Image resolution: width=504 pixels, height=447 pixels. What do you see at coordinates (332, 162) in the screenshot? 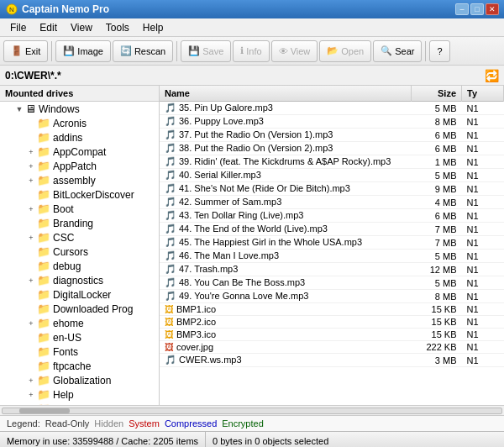
I see `table-row: 🎵39. Ridin' (feat. The Kickdrums & A$AP …` at bounding box center [332, 162].